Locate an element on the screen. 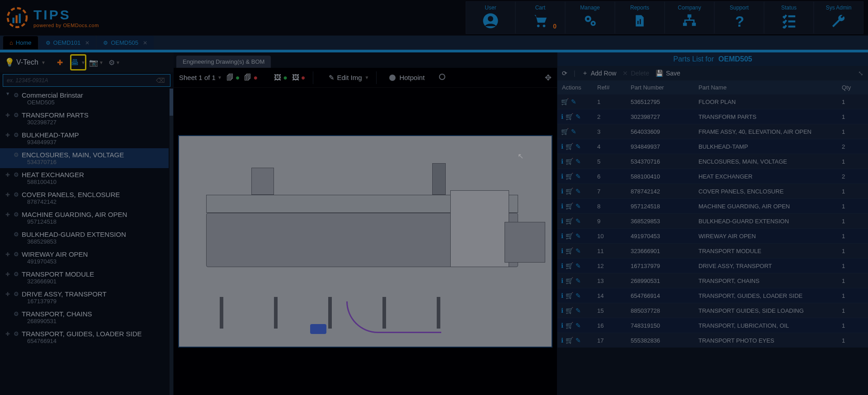 This screenshot has height=395, width=868. tree-item: ✚⚙TRANSFORM PARTS302398727 is located at coordinates (84, 118).